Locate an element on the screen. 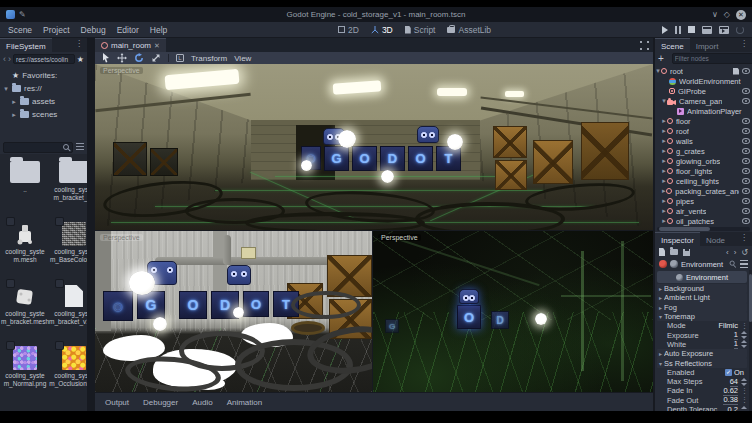  scene-node: ▸floor is located at coordinates (704, 121).